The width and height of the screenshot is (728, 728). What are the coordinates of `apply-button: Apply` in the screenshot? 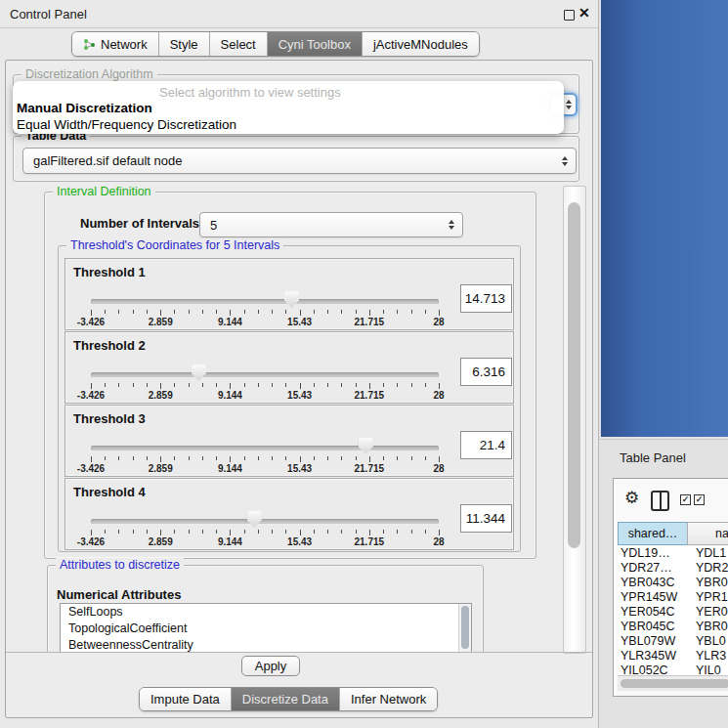 It's located at (271, 666).